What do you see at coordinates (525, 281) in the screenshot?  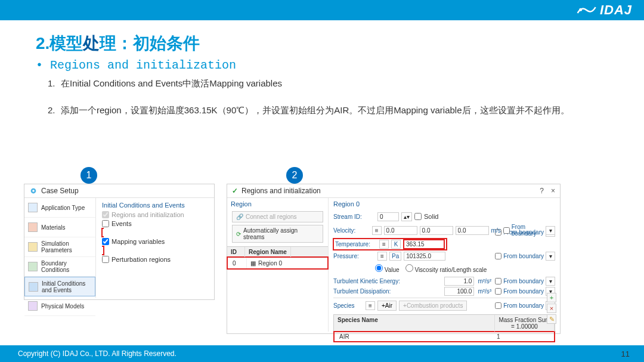 I see `tke-from-boundary: From boundary▾` at bounding box center [525, 281].